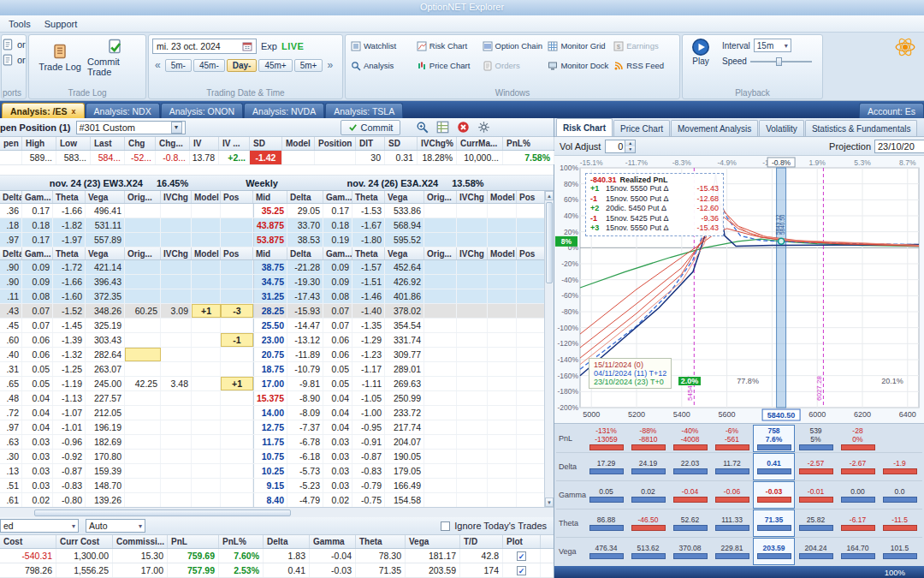 The height and width of the screenshot is (578, 924). What do you see at coordinates (270, 225) in the screenshot?
I see `chain-mid-cell: 43.875` at bounding box center [270, 225].